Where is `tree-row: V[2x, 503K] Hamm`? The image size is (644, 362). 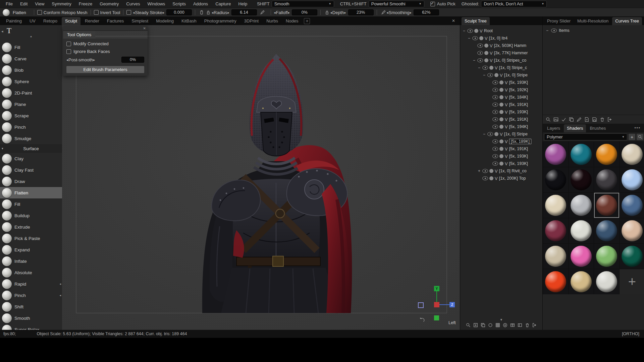
tree-row: V[2x, 503K] Hamm is located at coordinates (501, 46).